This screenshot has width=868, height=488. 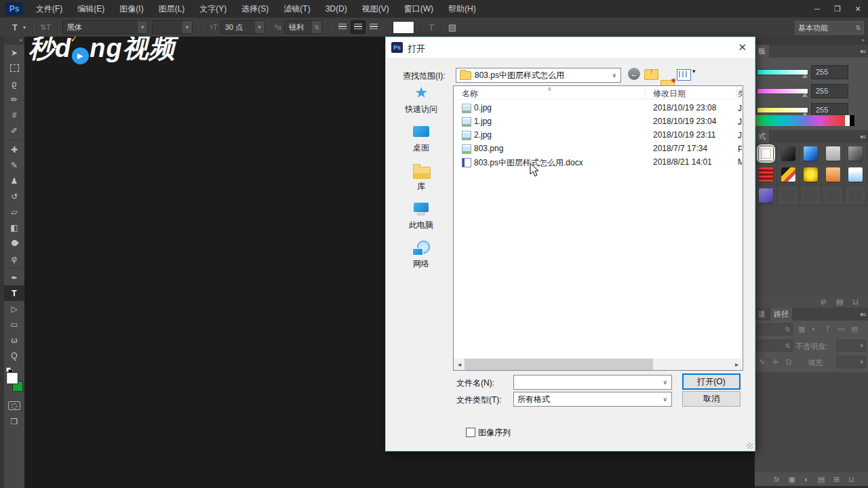 What do you see at coordinates (421, 216) in the screenshot?
I see `sidebar-item-this-pc: 此电脑` at bounding box center [421, 216].